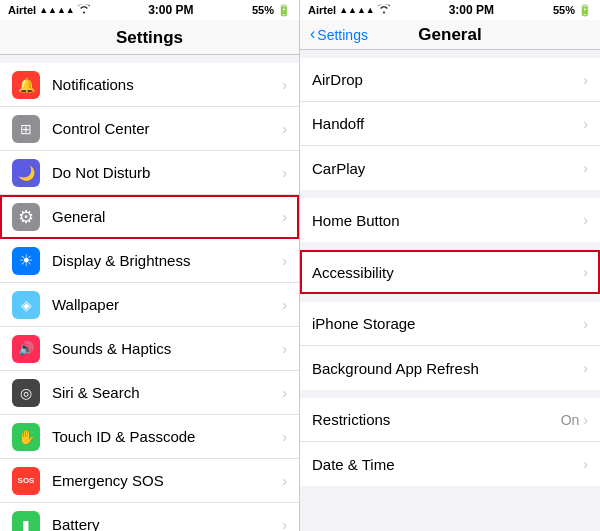 The width and height of the screenshot is (600, 531). I want to click on left-item-display-brightness: ☀ Display & Brightness ›, so click(150, 261).